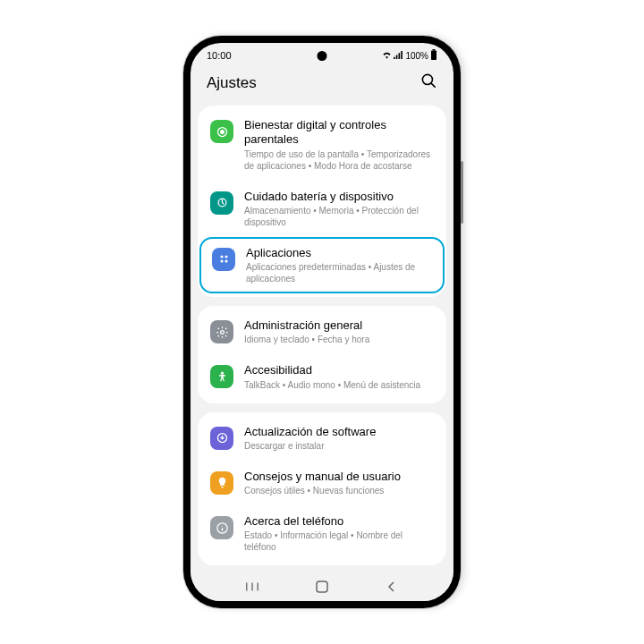  Describe the element at coordinates (339, 197) in the screenshot. I see `item-title: Cuidado batería y dispositivo` at that location.